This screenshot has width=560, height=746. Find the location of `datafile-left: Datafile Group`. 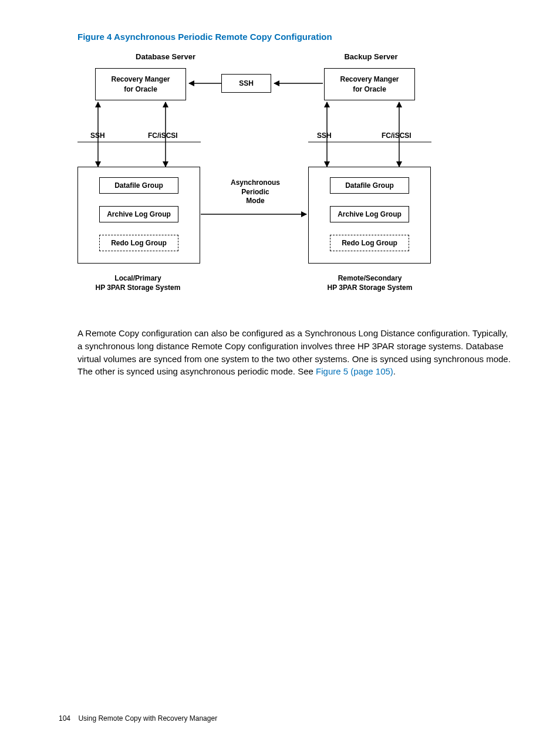

datafile-left: Datafile Group is located at coordinates (139, 185).